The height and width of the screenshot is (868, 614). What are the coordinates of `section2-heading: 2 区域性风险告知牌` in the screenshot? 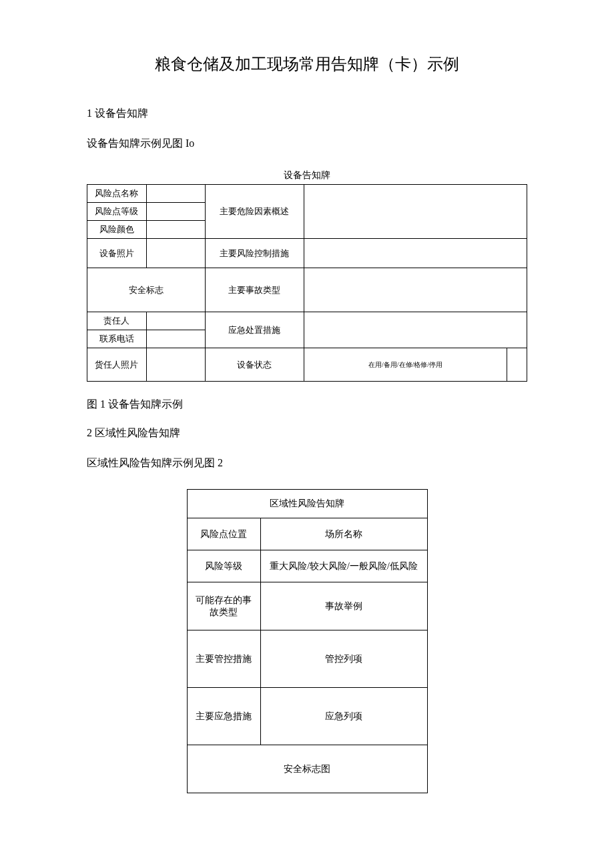 It's located at (307, 434).